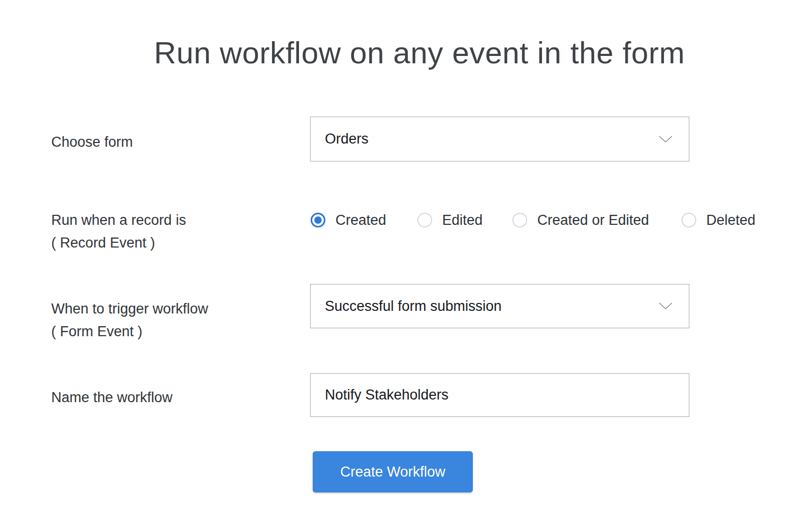 This screenshot has height=532, width=804. I want to click on radio-edited: Edited, so click(450, 220).